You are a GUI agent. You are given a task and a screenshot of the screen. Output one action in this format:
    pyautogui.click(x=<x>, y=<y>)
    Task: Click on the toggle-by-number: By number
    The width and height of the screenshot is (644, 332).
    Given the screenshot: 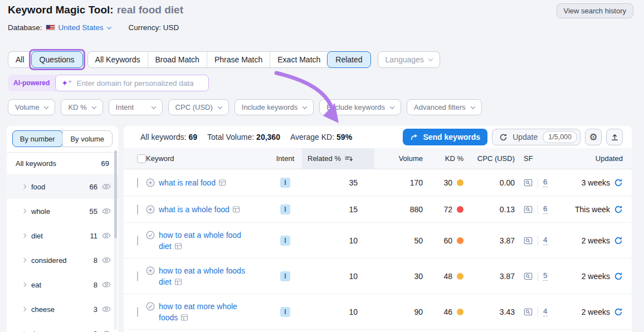 What is the action you would take?
    pyautogui.click(x=38, y=139)
    